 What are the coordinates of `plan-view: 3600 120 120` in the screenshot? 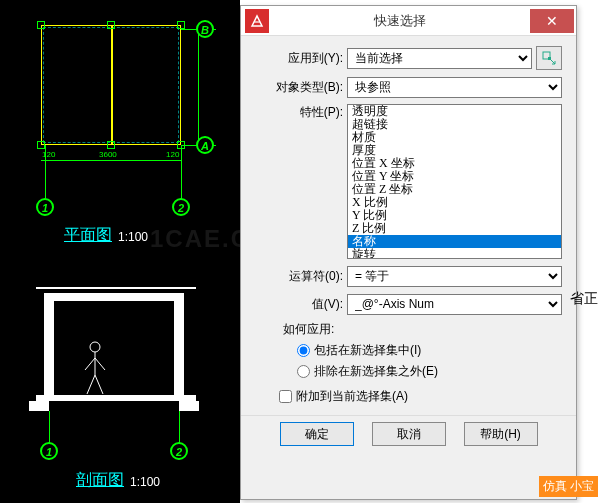 It's located at (121, 98).